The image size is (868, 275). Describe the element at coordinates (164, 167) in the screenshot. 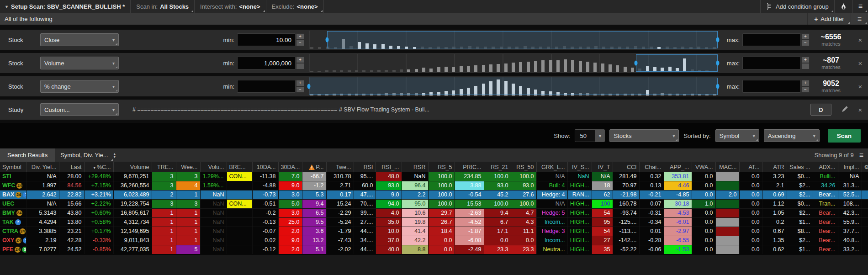

I see `column-header-tre-: TRE...` at that location.